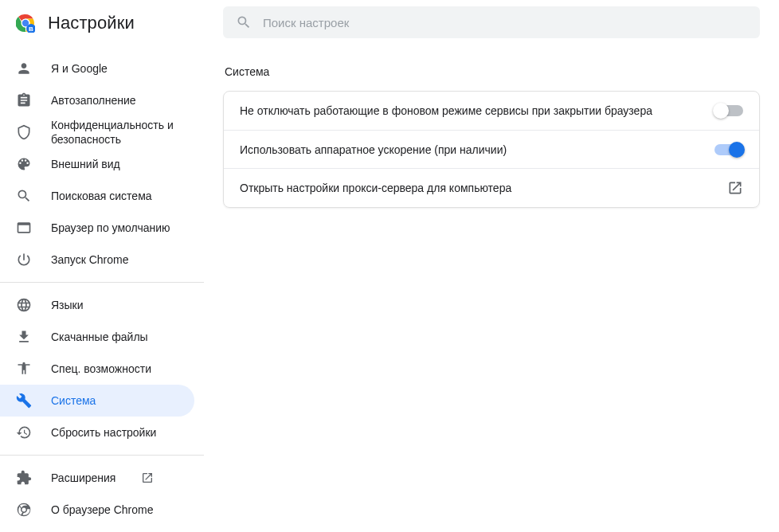 This screenshot has width=779, height=532. I want to click on palette-icon, so click(24, 164).